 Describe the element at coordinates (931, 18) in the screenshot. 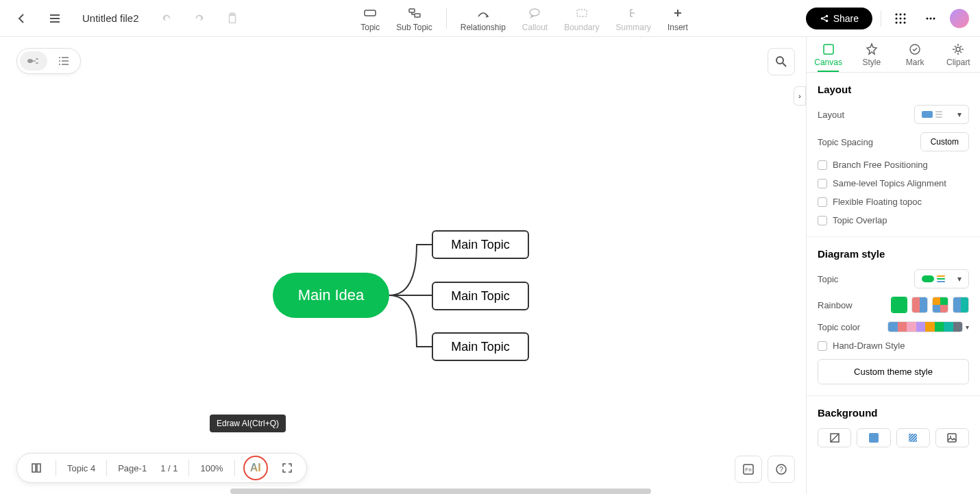

I see `more-button` at that location.